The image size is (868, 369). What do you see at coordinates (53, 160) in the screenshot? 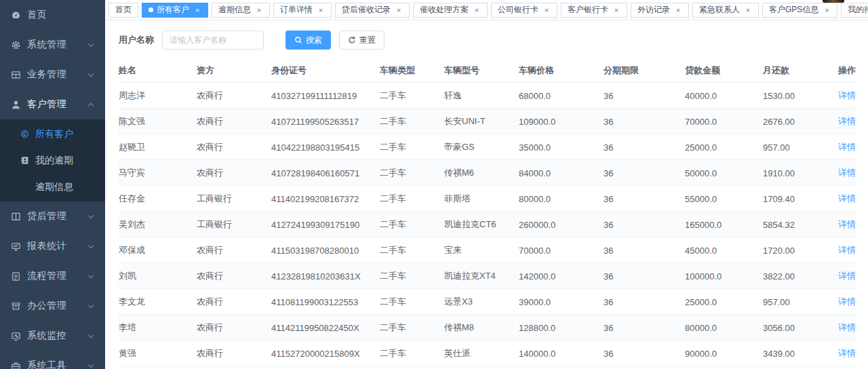
I see `sidebar-item-my-overdue: 我的逾期` at bounding box center [53, 160].